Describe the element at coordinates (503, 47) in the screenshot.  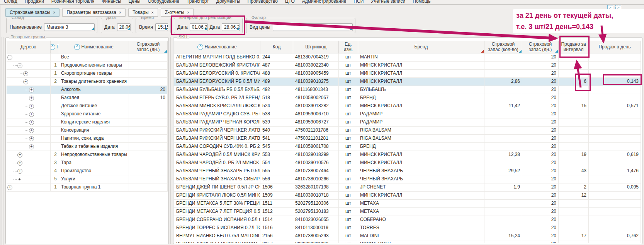
I see `column-header: Страховой запас (кол-во)` at that location.